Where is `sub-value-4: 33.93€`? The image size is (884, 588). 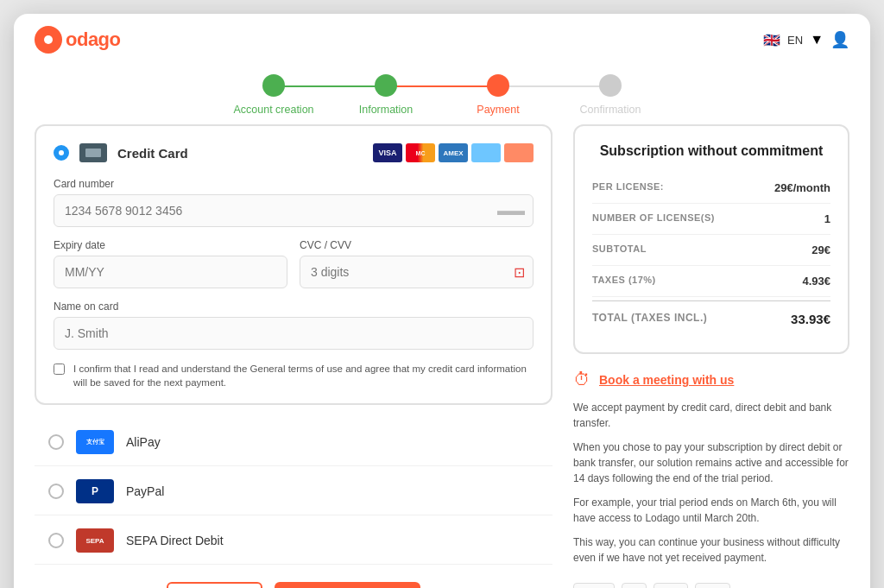
sub-value-4: 33.93€ is located at coordinates (811, 319).